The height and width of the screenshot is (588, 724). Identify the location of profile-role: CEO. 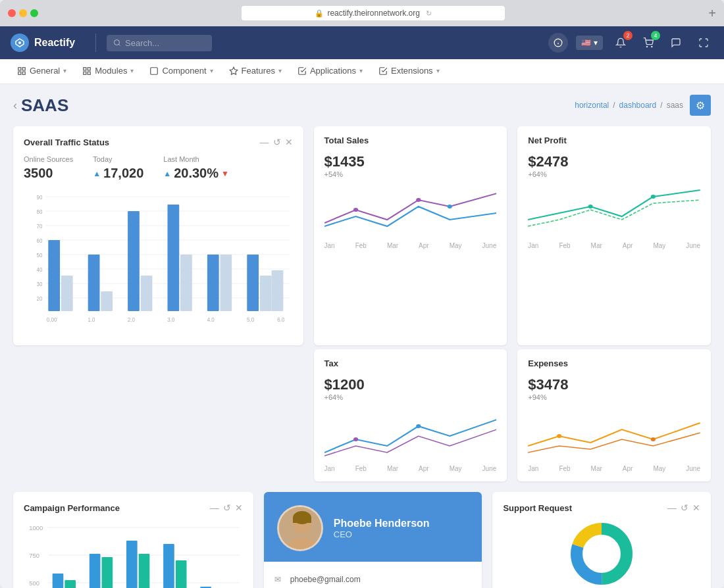
(382, 534).